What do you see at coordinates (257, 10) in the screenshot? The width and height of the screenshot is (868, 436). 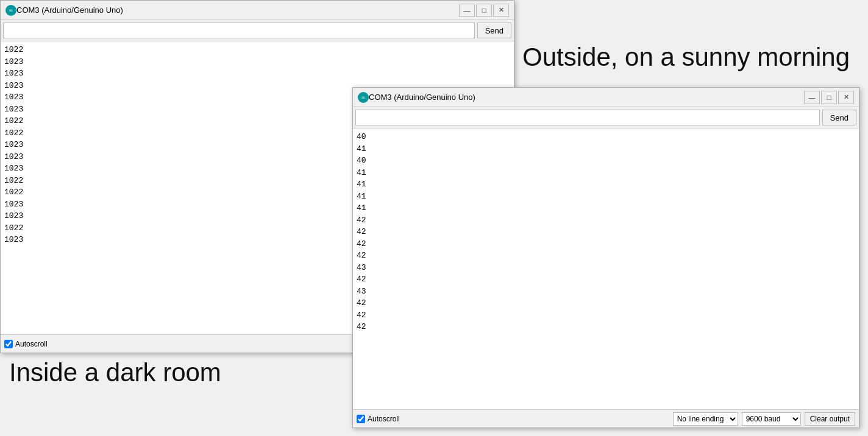 I see `title-bar-1: ∞ COM3 (Arduino/Genuino Uno) — □ ✕` at bounding box center [257, 10].